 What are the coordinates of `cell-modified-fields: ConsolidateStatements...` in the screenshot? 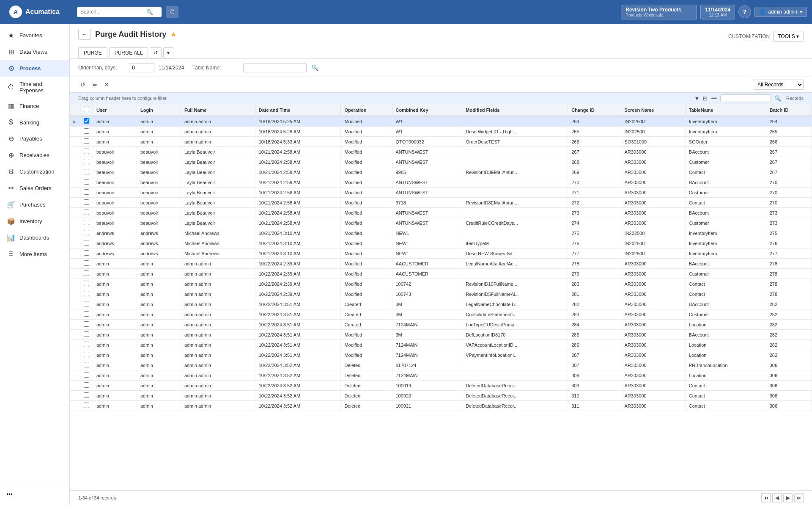 It's located at (515, 315).